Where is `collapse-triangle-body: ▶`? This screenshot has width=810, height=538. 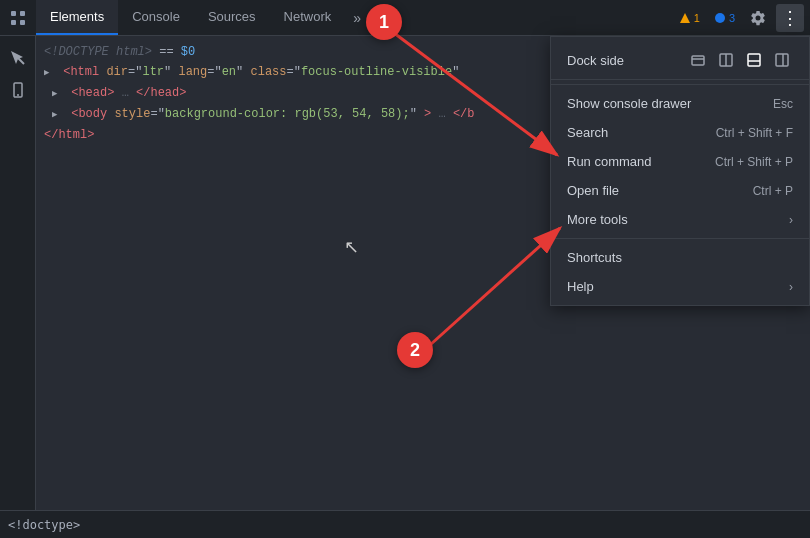
collapse-triangle-body: ▶ is located at coordinates (58, 115).